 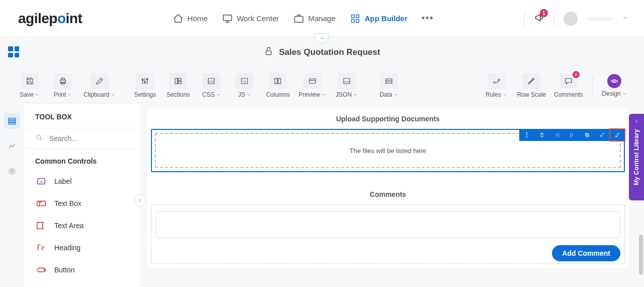 What do you see at coordinates (347, 86) in the screenshot?
I see `json-button: JSON JSON` at bounding box center [347, 86].